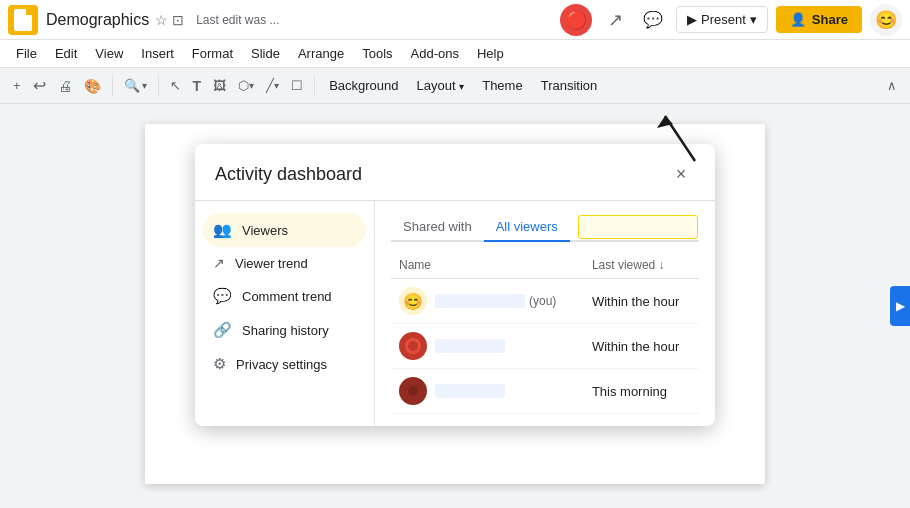 The width and height of the screenshot is (910, 508). Describe the element at coordinates (642, 346) in the screenshot. I see `last-viewed-2: Within the hour` at that location.